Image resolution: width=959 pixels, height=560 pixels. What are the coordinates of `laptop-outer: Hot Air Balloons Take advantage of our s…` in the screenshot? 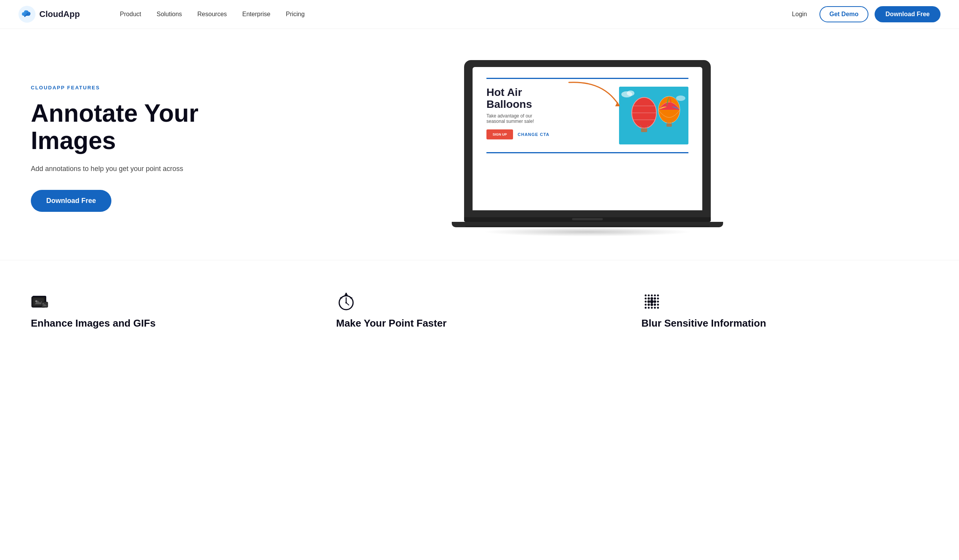 It's located at (587, 136).